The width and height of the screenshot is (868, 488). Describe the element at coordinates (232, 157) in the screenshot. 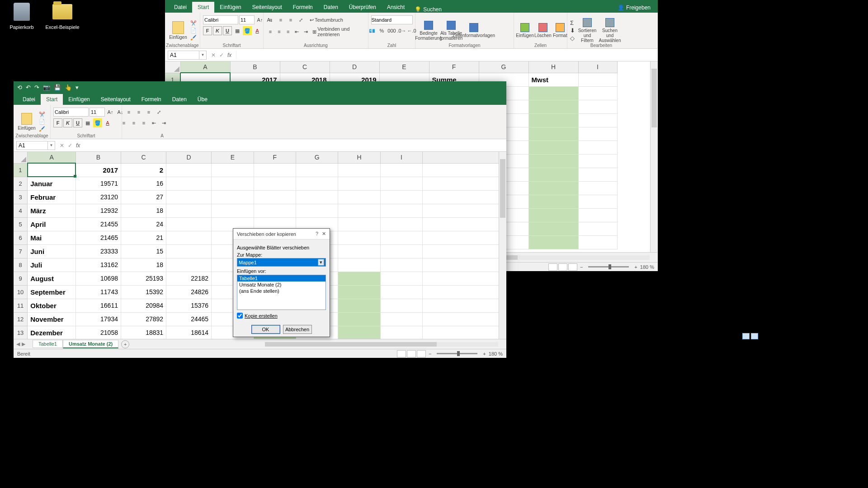

I see `col-header-E-2: E` at that location.